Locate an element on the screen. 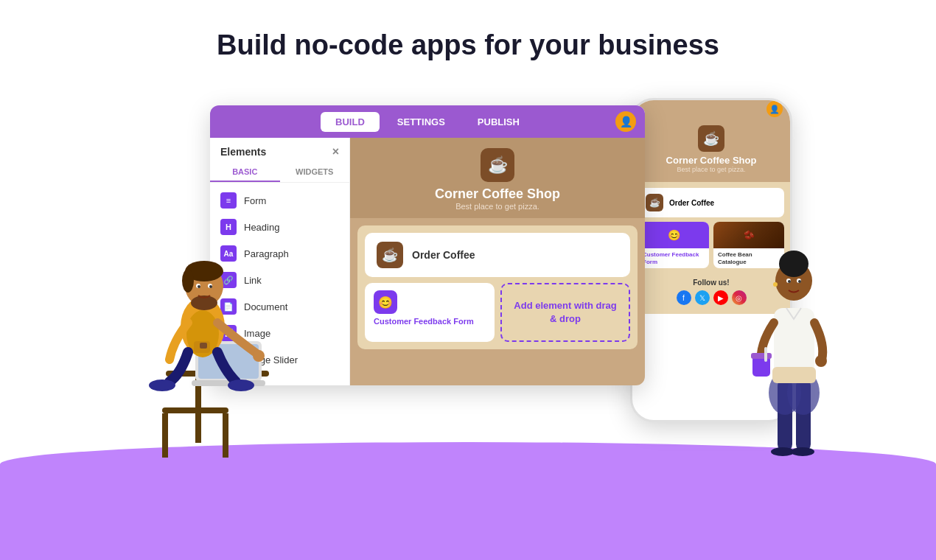 This screenshot has height=560, width=936. canvas-area: ☕ Corner Coffee Shop Best place to get p… is located at coordinates (497, 262).